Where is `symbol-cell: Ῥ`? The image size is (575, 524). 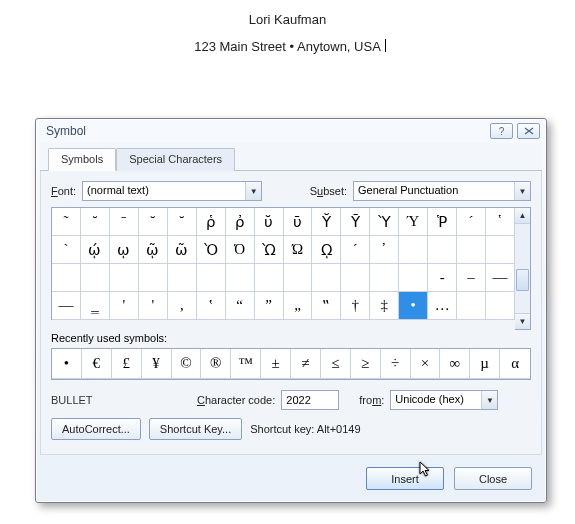
symbol-cell: Ῥ is located at coordinates (442, 222).